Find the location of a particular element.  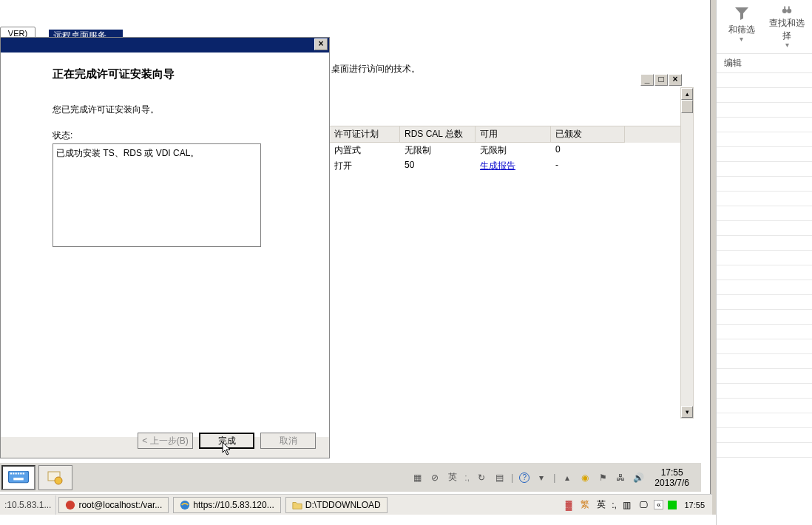

col-total: RDS CAL 总数 is located at coordinates (438, 135).